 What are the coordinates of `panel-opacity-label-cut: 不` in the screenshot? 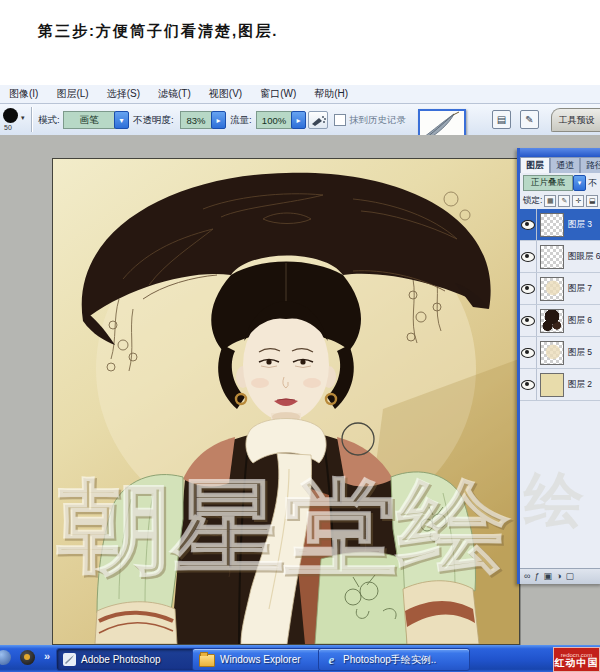 It's located at (592, 184).